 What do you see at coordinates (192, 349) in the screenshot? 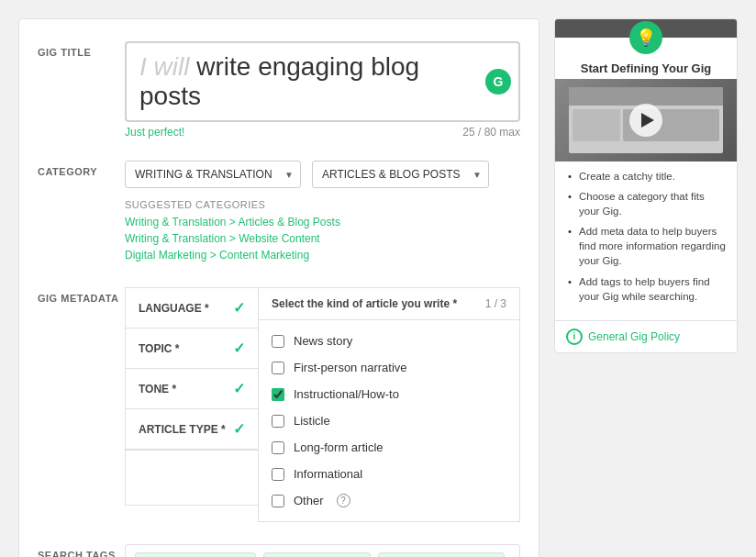
I see `metadata-topic: TOPIC * ✓` at bounding box center [192, 349].